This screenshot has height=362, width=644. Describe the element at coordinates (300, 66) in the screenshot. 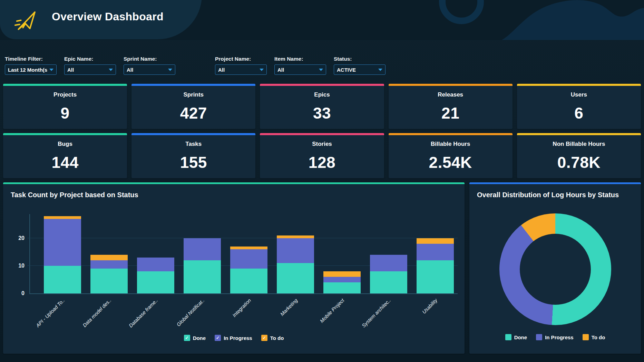

I see `filter-item: Item Name: All` at that location.